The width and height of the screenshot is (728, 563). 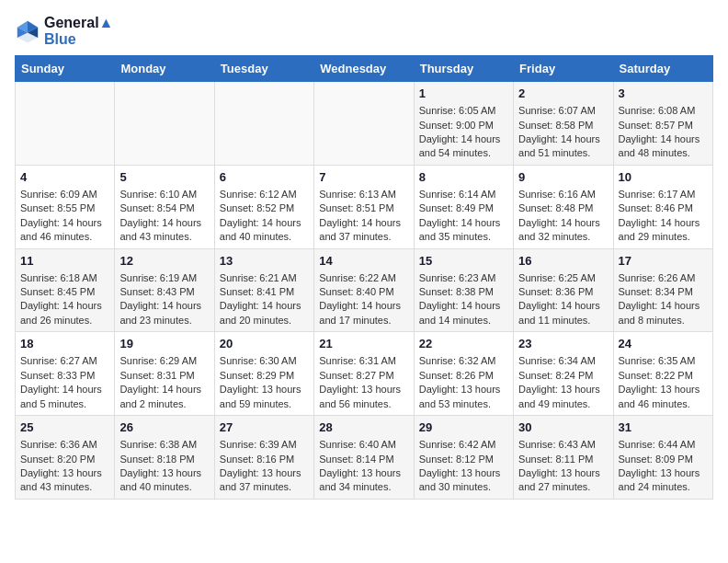 I want to click on day-info: Sunrise: 6:10 AM, so click(x=164, y=195).